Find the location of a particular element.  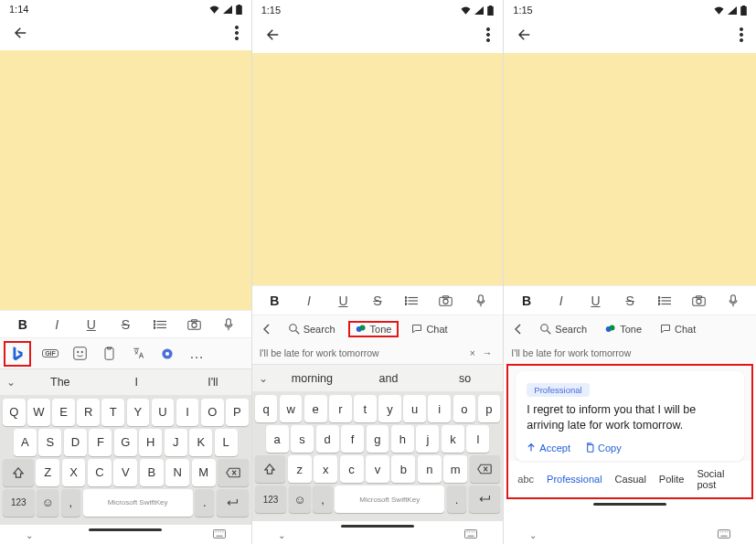

bing-tone-tab: Tone is located at coordinates (623, 329).